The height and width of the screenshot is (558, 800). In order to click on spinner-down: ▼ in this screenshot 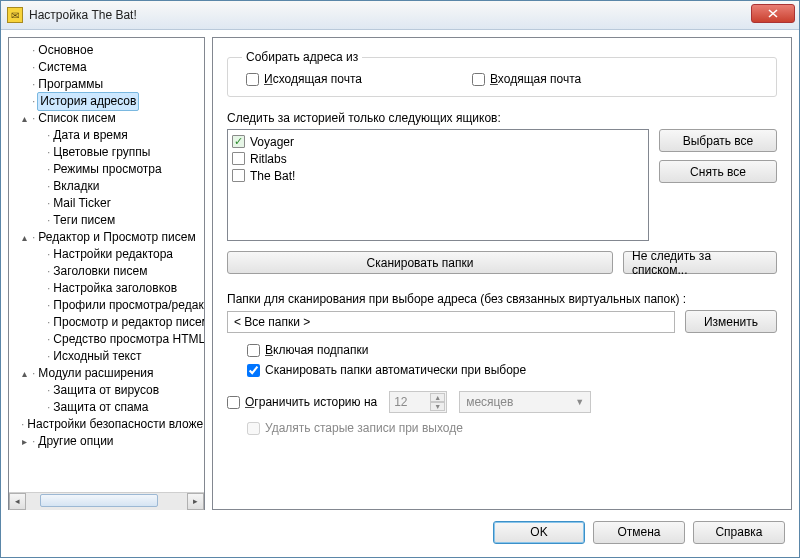, I will do `click(438, 406)`.